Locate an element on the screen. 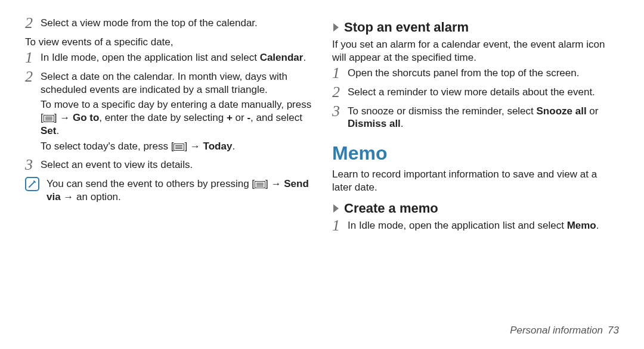 This screenshot has height=349, width=644. subheading-text: Stop an event alarm is located at coordinates (407, 27).